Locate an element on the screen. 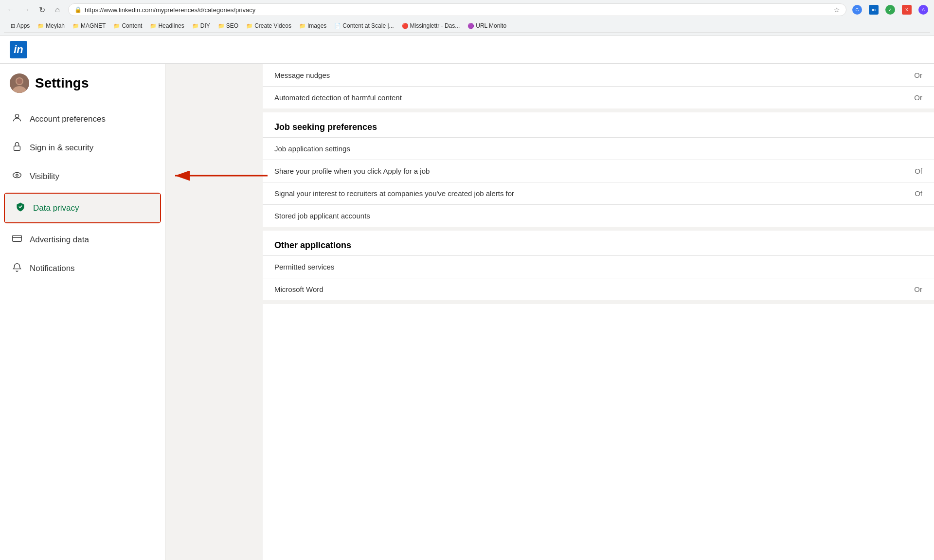 This screenshot has height=560, width=934. extension-icon-2: in is located at coordinates (874, 10).